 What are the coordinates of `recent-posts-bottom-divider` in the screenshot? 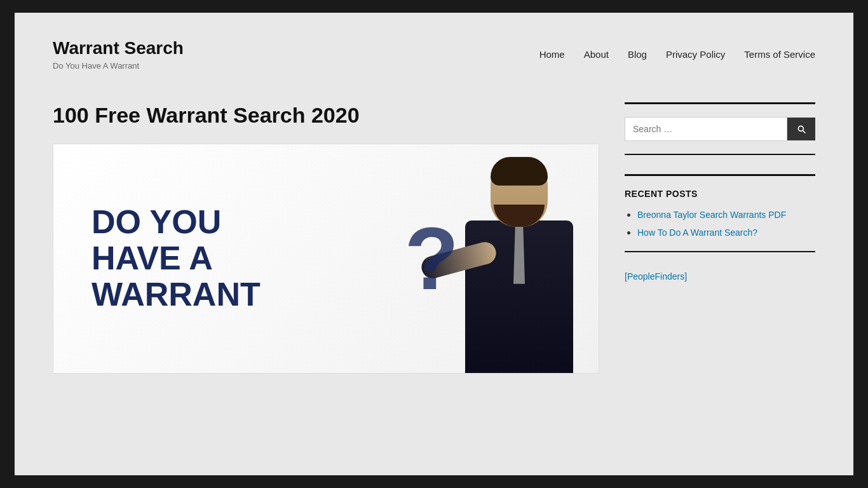 It's located at (720, 252).